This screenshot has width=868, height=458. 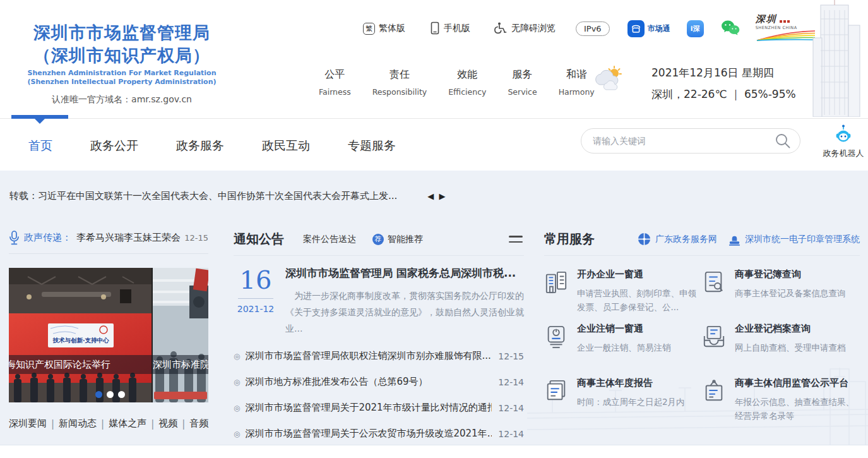 What do you see at coordinates (256, 301) in the screenshot?
I see `featured-date: 16 2021-12` at bounding box center [256, 301].